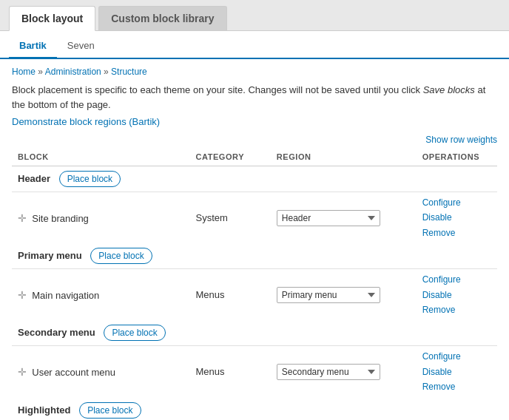  Describe the element at coordinates (254, 179) in the screenshot. I see `section-row: Header Place block` at that location.